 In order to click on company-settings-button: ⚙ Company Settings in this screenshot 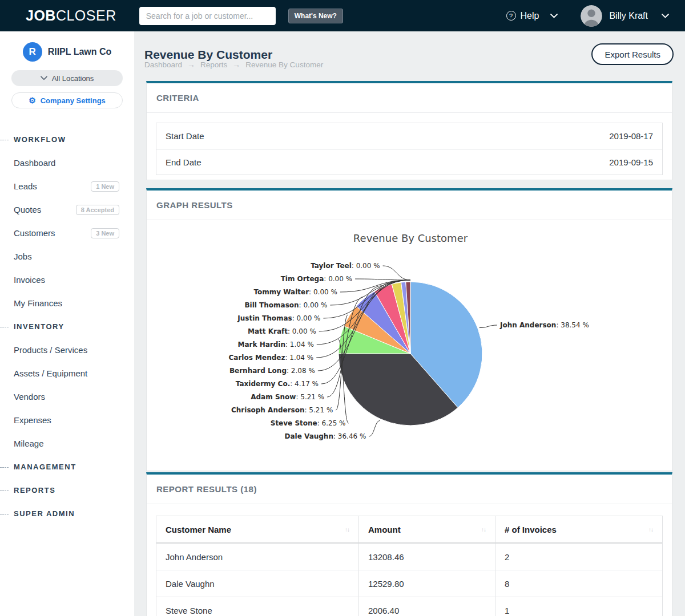, I will do `click(67, 100)`.